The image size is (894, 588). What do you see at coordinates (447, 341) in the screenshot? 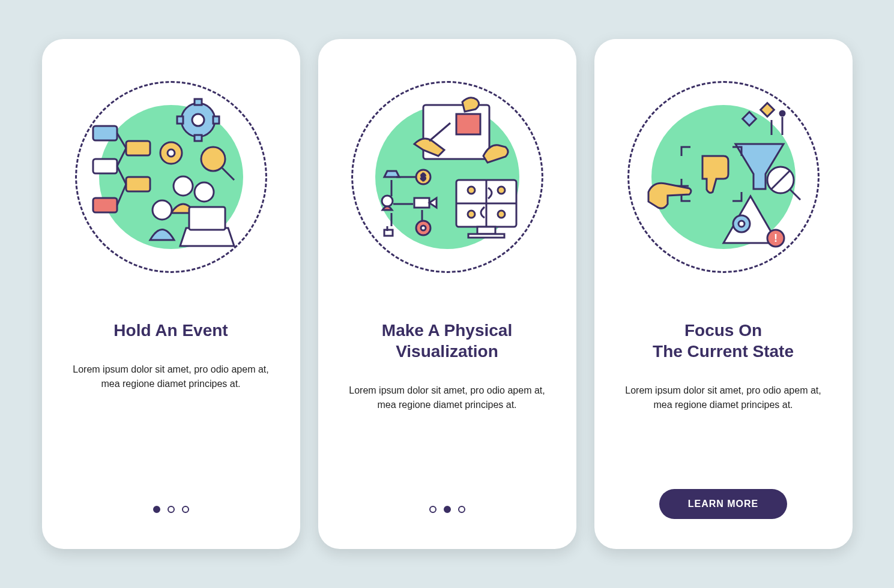
I see `screen-title: Make A Physical Visualization` at bounding box center [447, 341].